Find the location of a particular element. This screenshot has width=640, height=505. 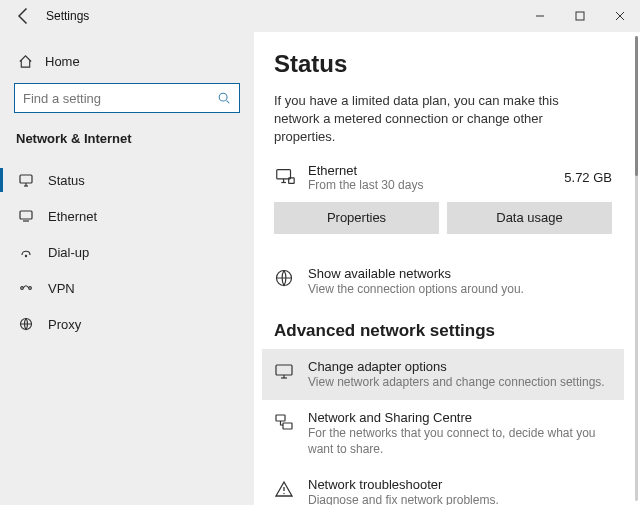

nav-label: Ethernet is located at coordinates (72, 216).